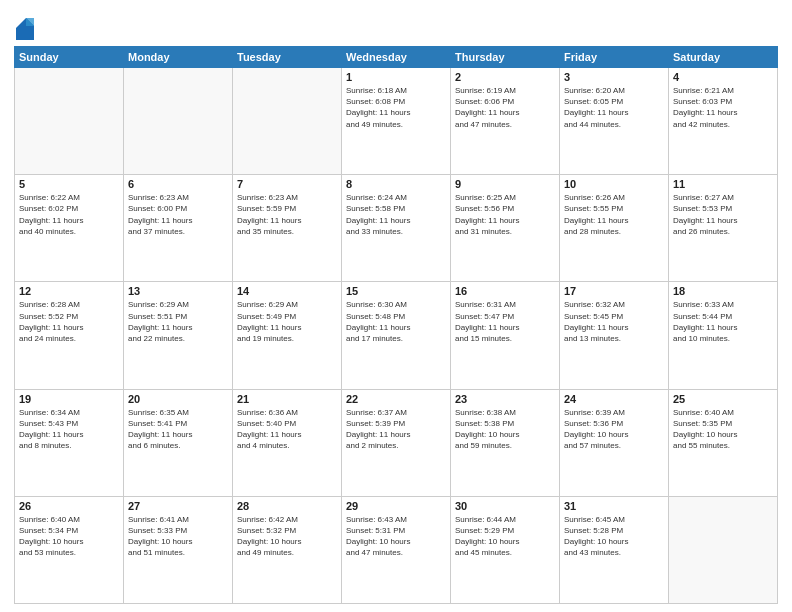 This screenshot has width=792, height=612. Describe the element at coordinates (505, 430) in the screenshot. I see `day-info: Sunrise: 6:38 AM Sunset: 5:38 PM Dayligh…` at that location.